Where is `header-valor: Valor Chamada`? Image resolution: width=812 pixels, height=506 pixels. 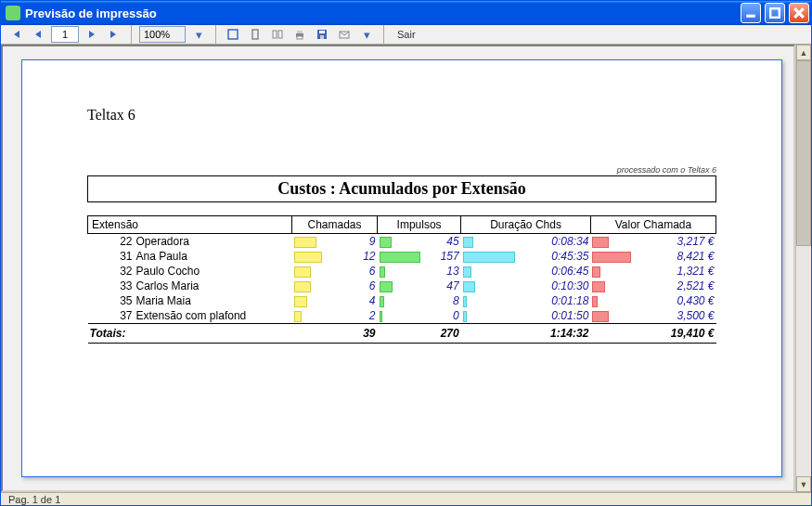
header-valor: Valor Chamada is located at coordinates (653, 225).